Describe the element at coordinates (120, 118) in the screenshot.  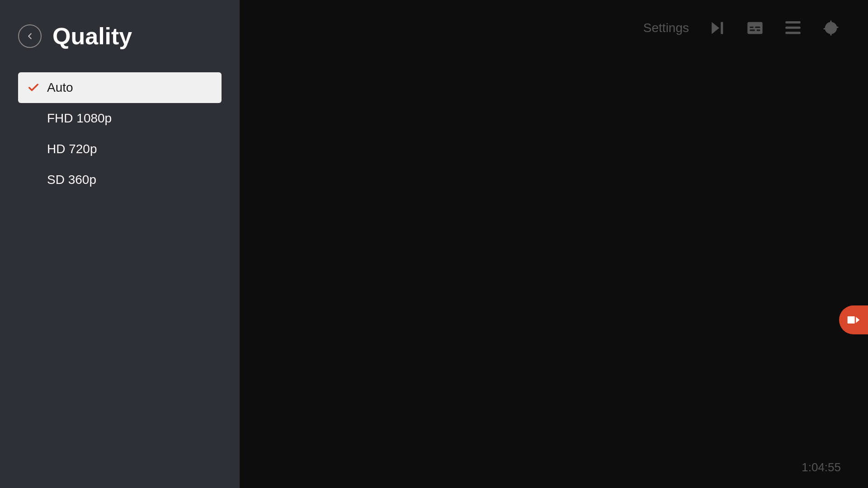
I see `quality-option-fhd: FHD 1080p` at that location.